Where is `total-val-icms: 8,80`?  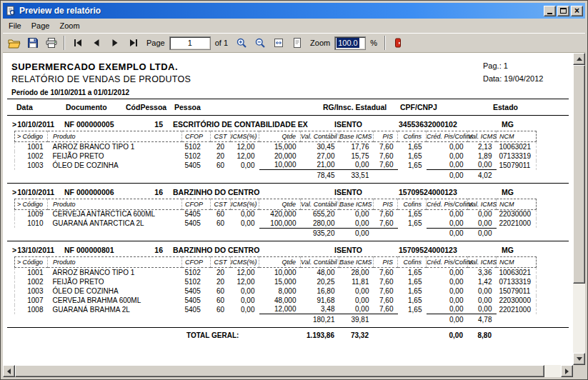 total-val-icms: 8,80 is located at coordinates (482, 336).